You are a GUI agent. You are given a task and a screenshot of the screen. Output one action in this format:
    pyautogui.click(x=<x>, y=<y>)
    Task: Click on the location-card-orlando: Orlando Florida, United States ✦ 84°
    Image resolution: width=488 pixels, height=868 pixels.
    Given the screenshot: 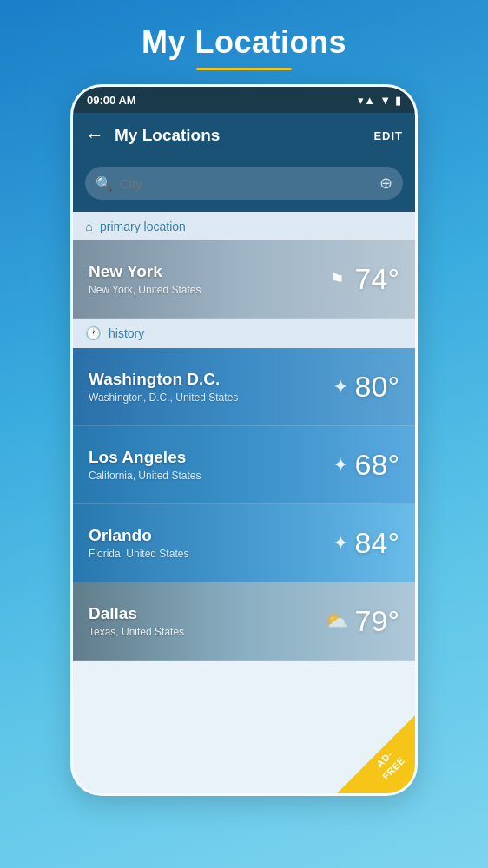 What is the action you would take?
    pyautogui.click(x=244, y=543)
    